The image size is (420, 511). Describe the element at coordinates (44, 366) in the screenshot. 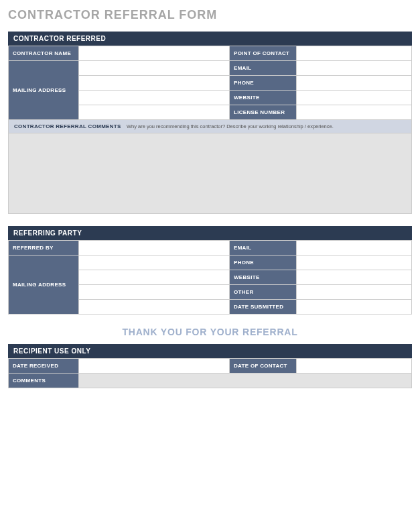

I see `date-received-label: DATE RECEIVED` at that location.